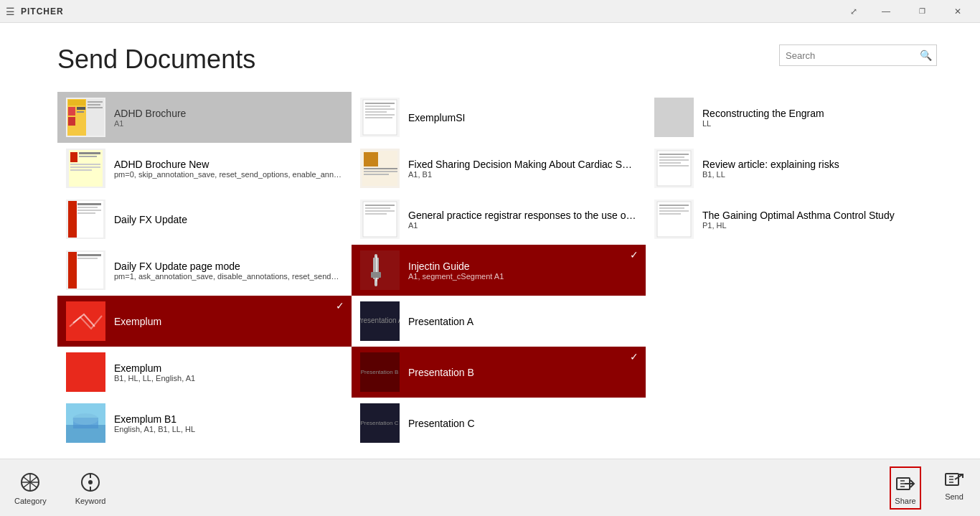 This screenshot has width=980, height=516. What do you see at coordinates (674, 220) in the screenshot?
I see `doc-thumb-gaining-optimal` at bounding box center [674, 220].